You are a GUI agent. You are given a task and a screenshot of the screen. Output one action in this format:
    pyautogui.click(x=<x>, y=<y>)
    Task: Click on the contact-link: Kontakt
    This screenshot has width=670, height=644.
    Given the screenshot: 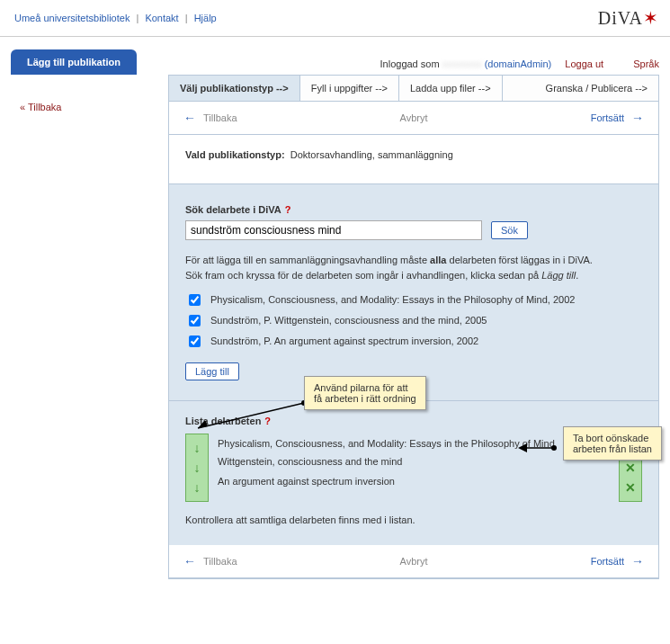 What is the action you would take?
    pyautogui.click(x=162, y=18)
    